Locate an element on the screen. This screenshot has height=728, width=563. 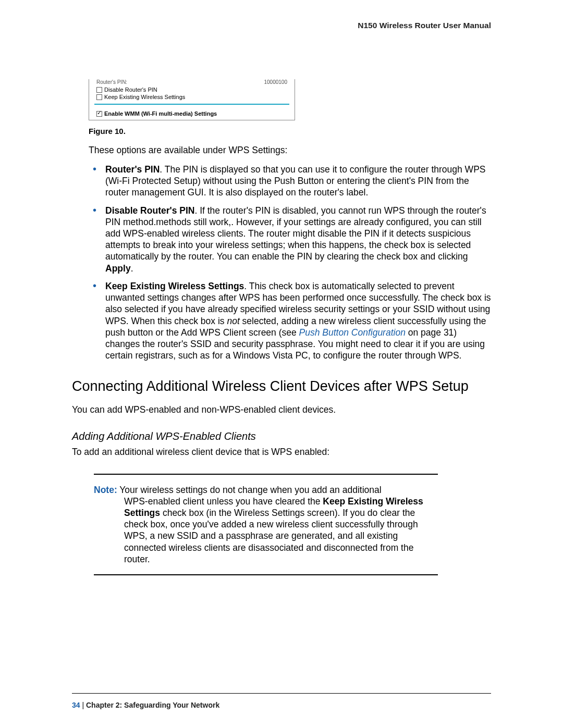
fig-pin-label: Router's PIN: is located at coordinates (112, 82).